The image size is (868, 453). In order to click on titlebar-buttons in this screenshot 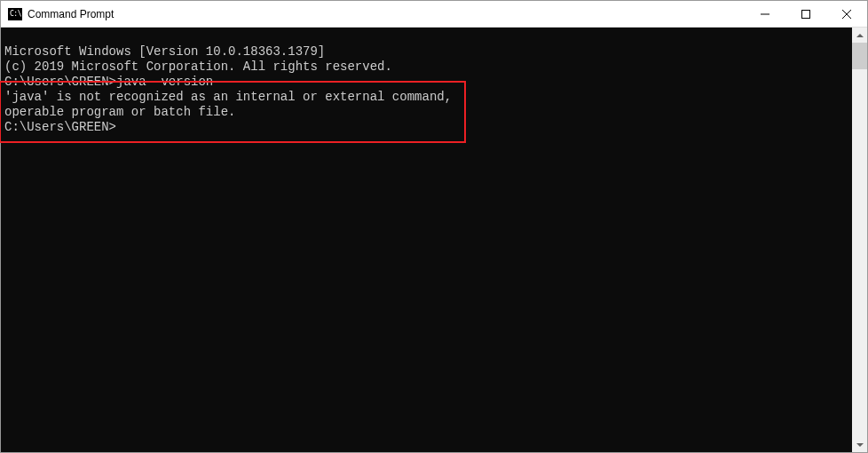, I will do `click(806, 14)`.